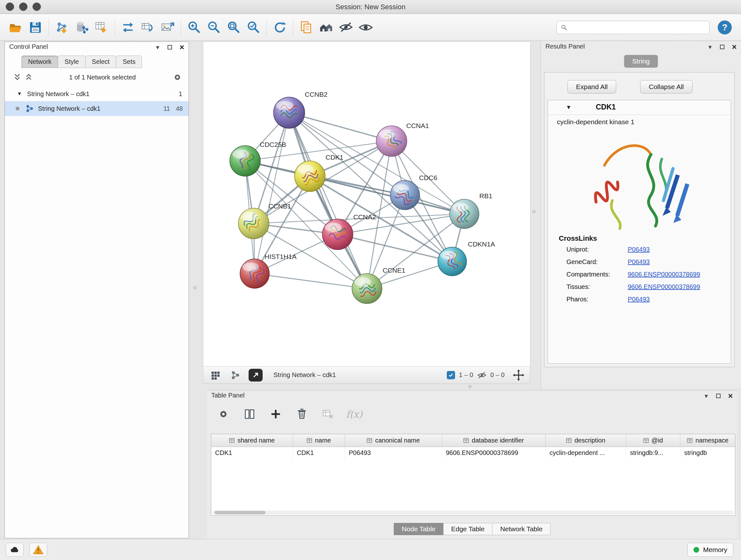  I want to click on column-header-canonical-name: canonical name, so click(393, 440).